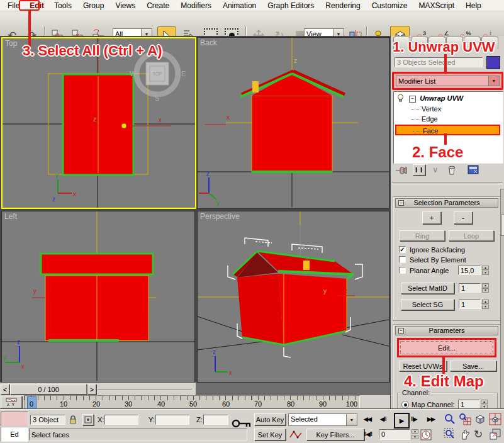 The height and width of the screenshot is (443, 504). I want to click on zoom-icon, so click(450, 419).